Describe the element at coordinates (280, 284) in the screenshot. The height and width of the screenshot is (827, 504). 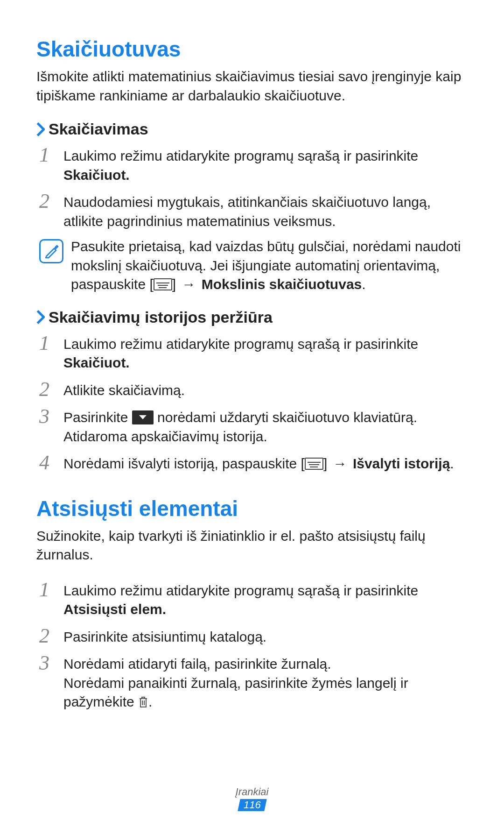
I see `text-bold: Mokslinis skaičiuotuvas` at that location.